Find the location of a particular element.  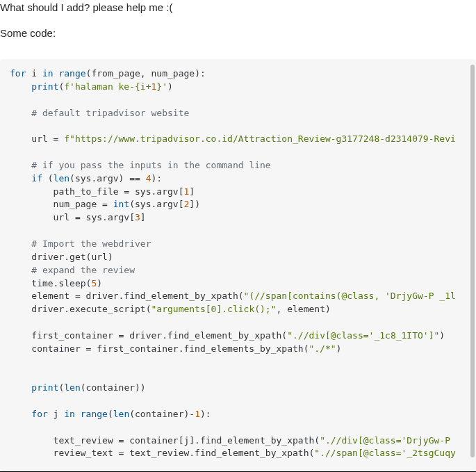

code-token: ]) is located at coordinates (195, 204).